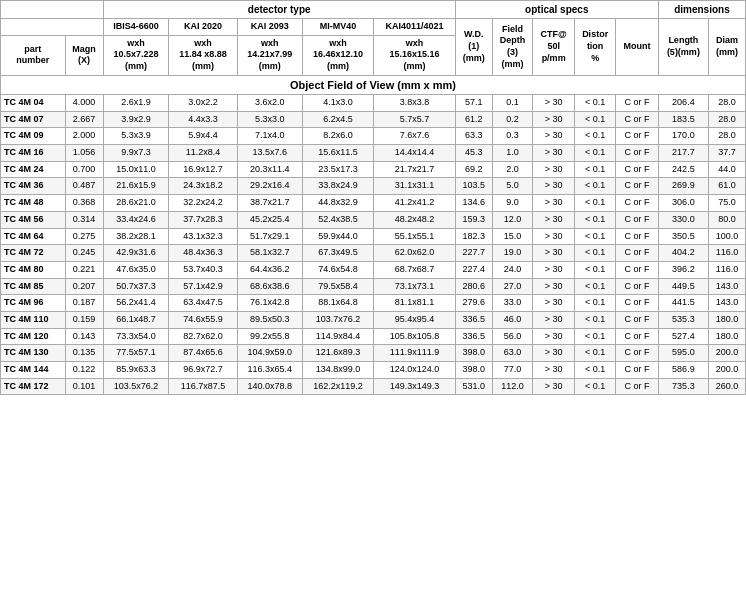 This screenshot has width=746, height=598. I want to click on table-cell: 535.3, so click(683, 320).